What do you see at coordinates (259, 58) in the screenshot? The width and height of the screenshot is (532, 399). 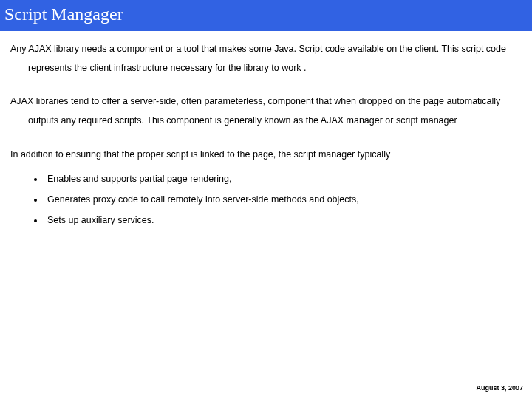 I see `paragraph-1-text: Any AJAX library needs a component or a …` at bounding box center [259, 58].